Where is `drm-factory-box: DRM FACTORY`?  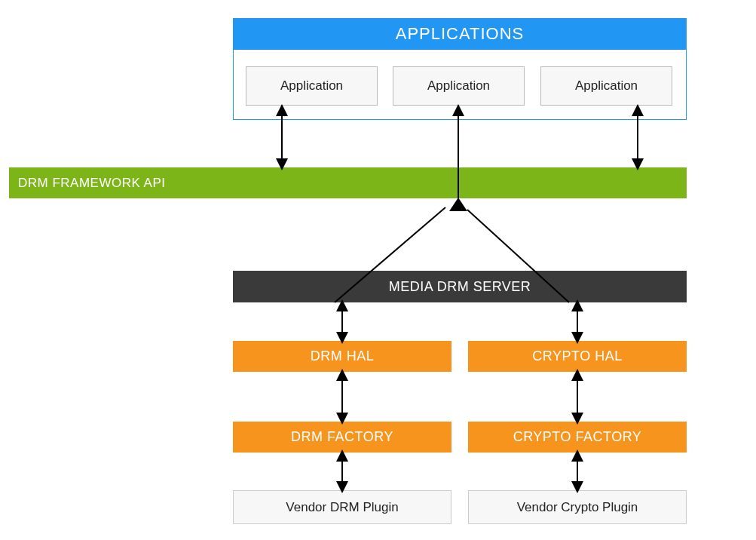
drm-factory-box: DRM FACTORY is located at coordinates (342, 437).